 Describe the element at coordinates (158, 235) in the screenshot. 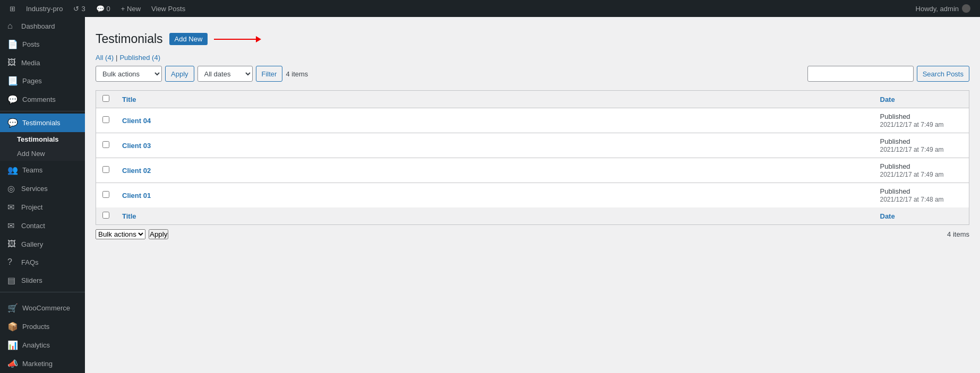

I see `apply-button-bottom: Apply` at that location.